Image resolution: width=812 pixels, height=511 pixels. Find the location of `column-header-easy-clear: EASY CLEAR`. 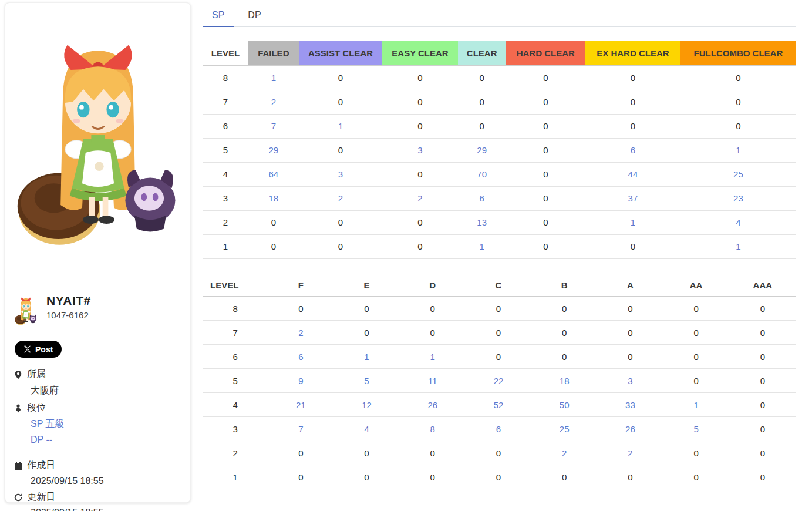

column-header-easy-clear: EASY CLEAR is located at coordinates (420, 53).